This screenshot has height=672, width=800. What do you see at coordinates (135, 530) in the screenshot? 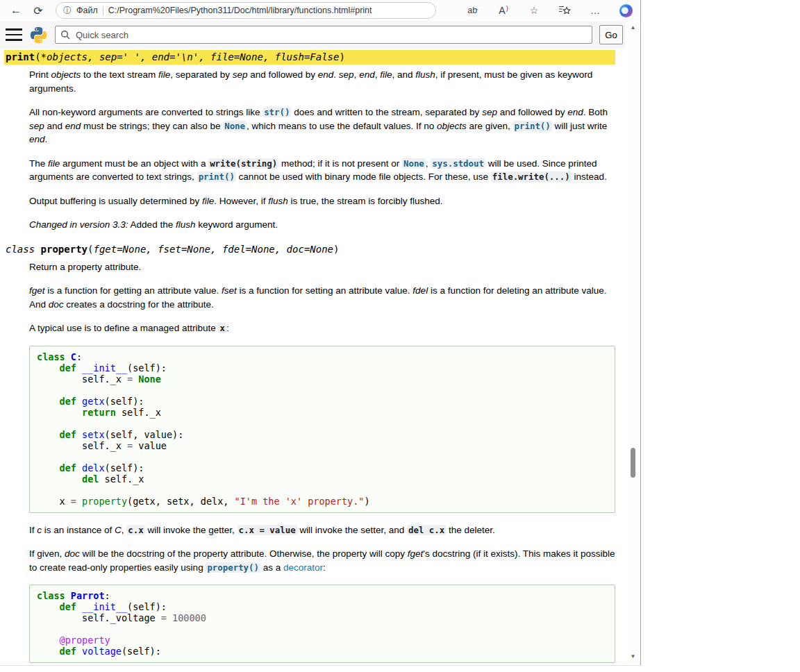
I see `text-span: c.x` at bounding box center [135, 530].